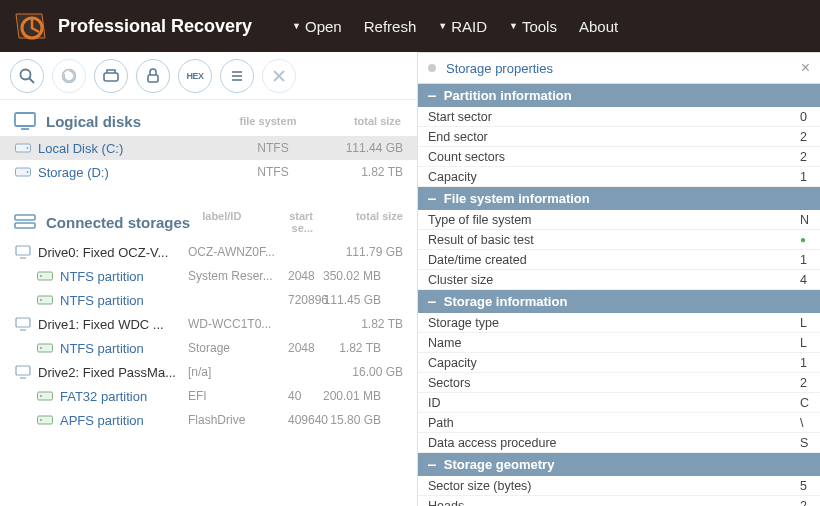  What do you see at coordinates (805, 503) in the screenshot?
I see `property-value: 2` at bounding box center [805, 503].